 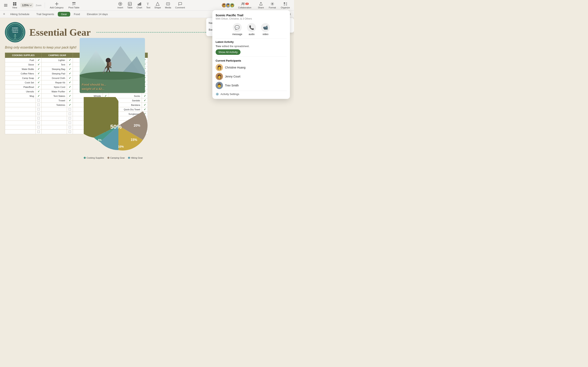 What do you see at coordinates (139, 5) in the screenshot?
I see `chart-button: Chart` at bounding box center [139, 5].